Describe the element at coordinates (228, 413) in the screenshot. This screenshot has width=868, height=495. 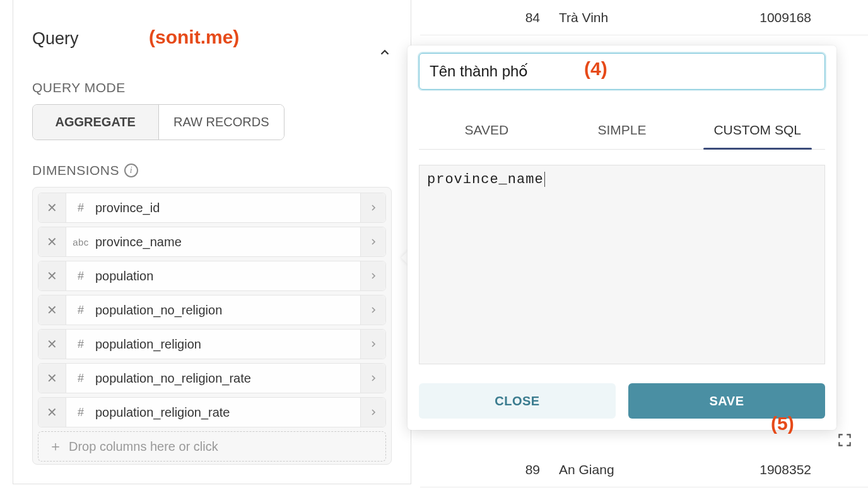
I see `dimension-name: population_religion_rate` at that location.